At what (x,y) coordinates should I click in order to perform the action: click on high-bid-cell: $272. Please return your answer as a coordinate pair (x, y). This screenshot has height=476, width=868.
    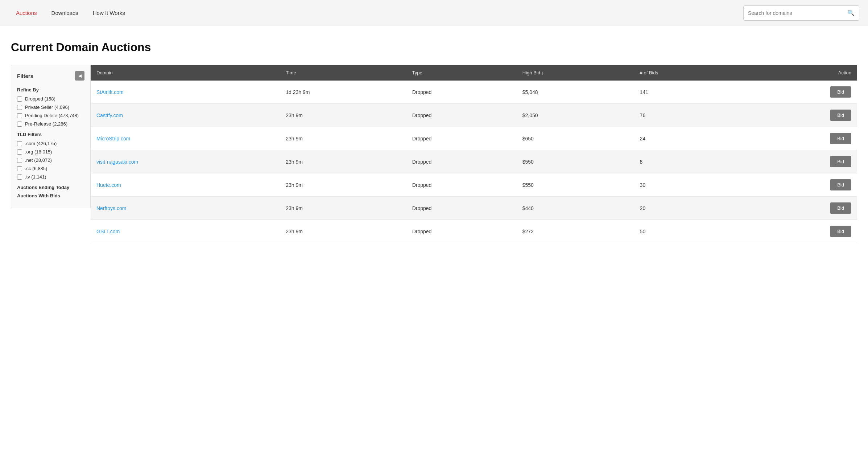
    Looking at the image, I should click on (575, 231).